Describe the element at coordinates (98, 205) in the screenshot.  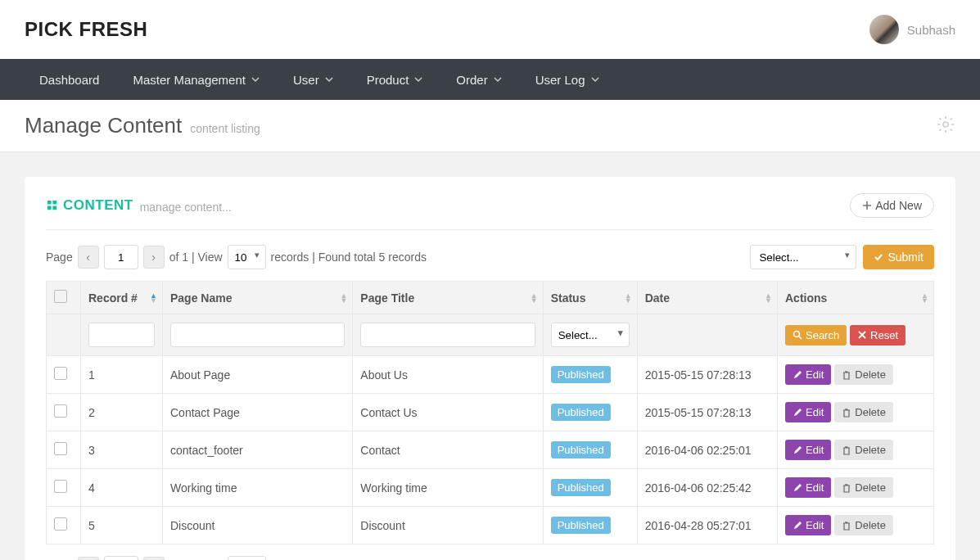
I see `panel-title-text: CONTENT` at that location.